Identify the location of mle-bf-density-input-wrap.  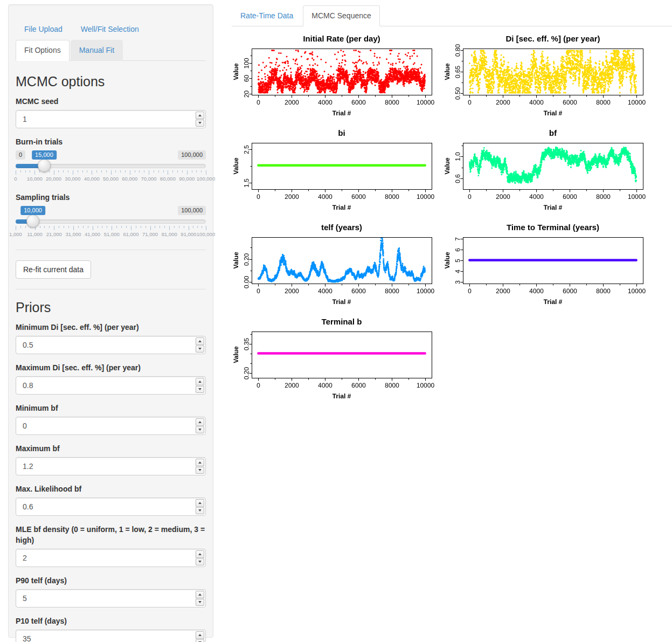
(111, 558).